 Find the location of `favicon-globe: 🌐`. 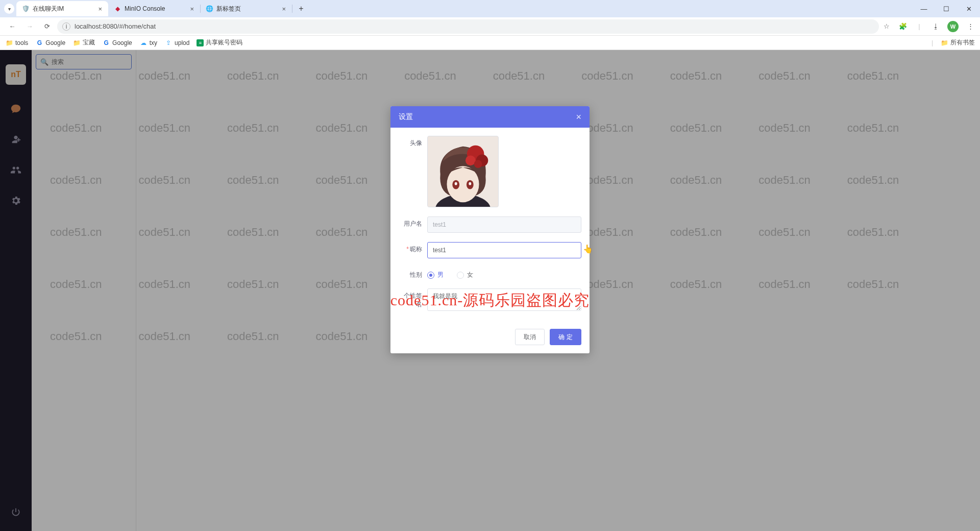

favicon-globe: 🌐 is located at coordinates (209, 9).